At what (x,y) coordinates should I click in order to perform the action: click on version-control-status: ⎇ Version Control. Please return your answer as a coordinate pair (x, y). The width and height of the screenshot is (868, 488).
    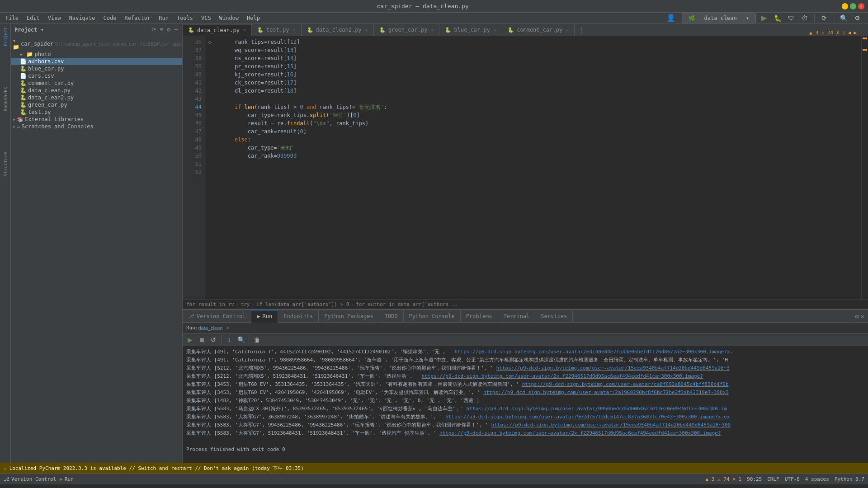
    Looking at the image, I should click on (30, 479).